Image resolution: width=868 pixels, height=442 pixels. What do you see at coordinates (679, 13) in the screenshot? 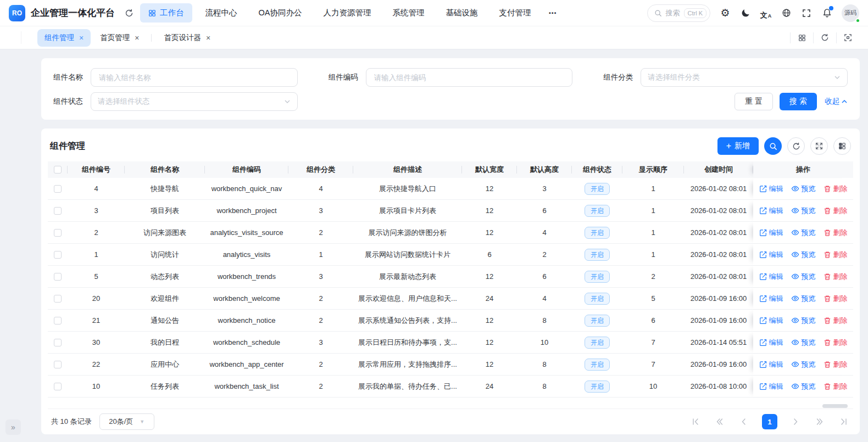
I see `global-search-input: 搜索 Ctrl K` at bounding box center [679, 13].